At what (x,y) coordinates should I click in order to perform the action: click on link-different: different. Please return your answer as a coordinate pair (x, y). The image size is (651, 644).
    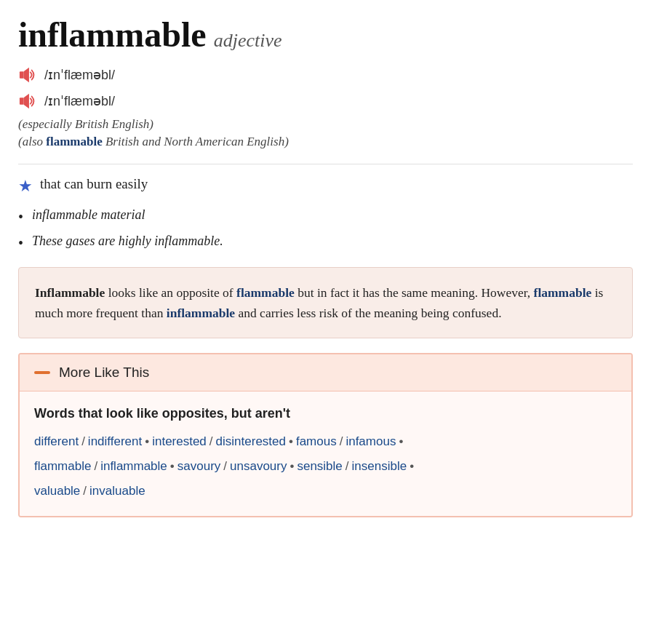
    Looking at the image, I should click on (57, 442).